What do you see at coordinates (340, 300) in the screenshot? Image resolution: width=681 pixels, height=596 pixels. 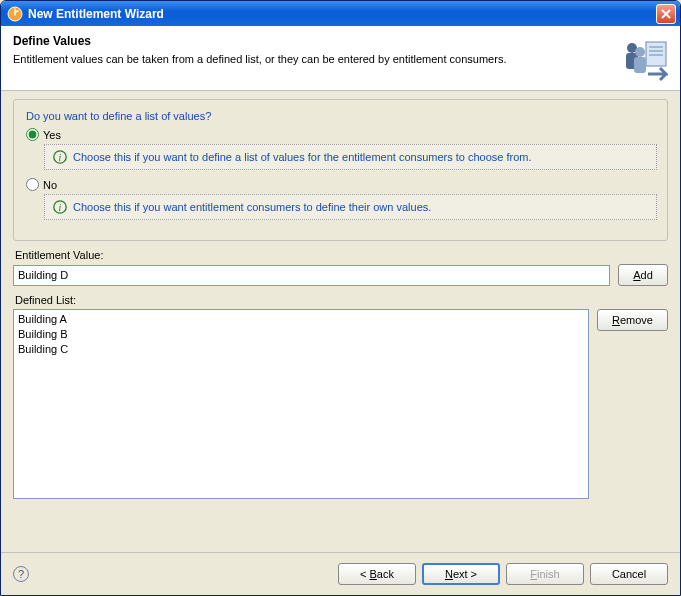 I see `defined-list-label: Defined List:` at bounding box center [340, 300].